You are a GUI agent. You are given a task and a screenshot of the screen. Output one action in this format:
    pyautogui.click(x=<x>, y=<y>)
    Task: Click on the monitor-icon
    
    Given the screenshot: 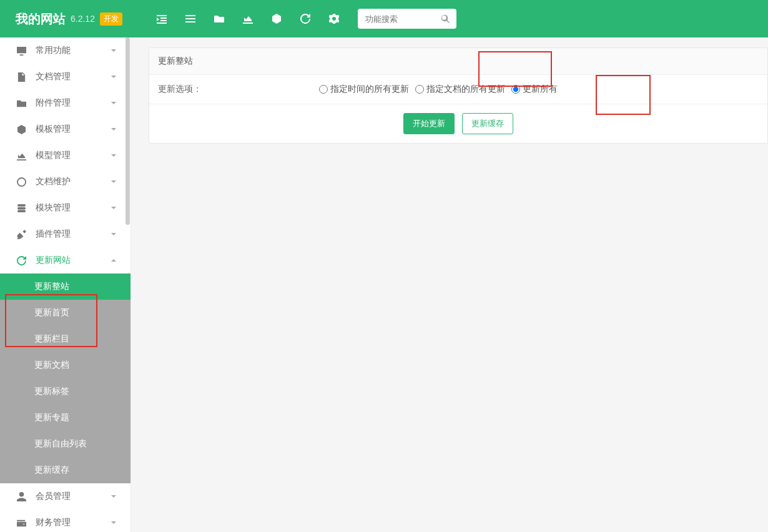 What is the action you would take?
    pyautogui.click(x=21, y=51)
    